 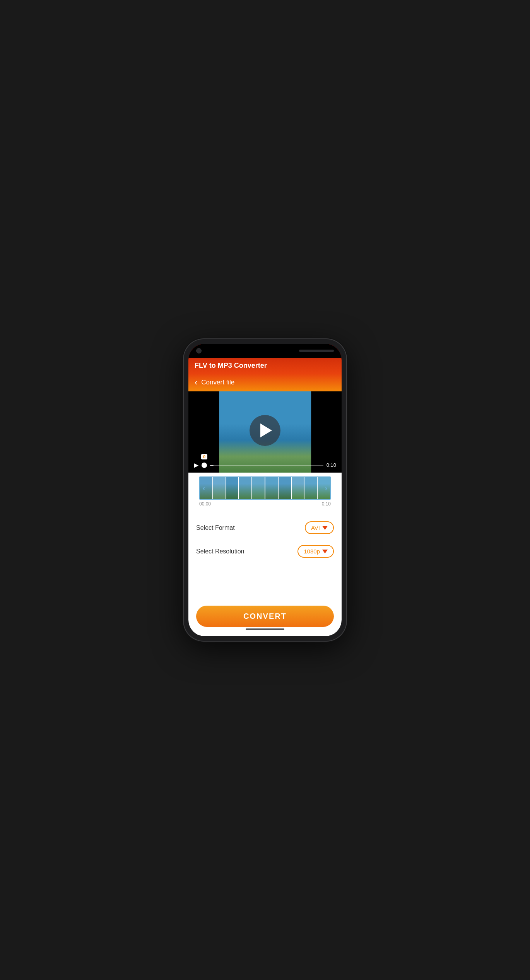 I want to click on play-small-button: ▶, so click(x=196, y=465).